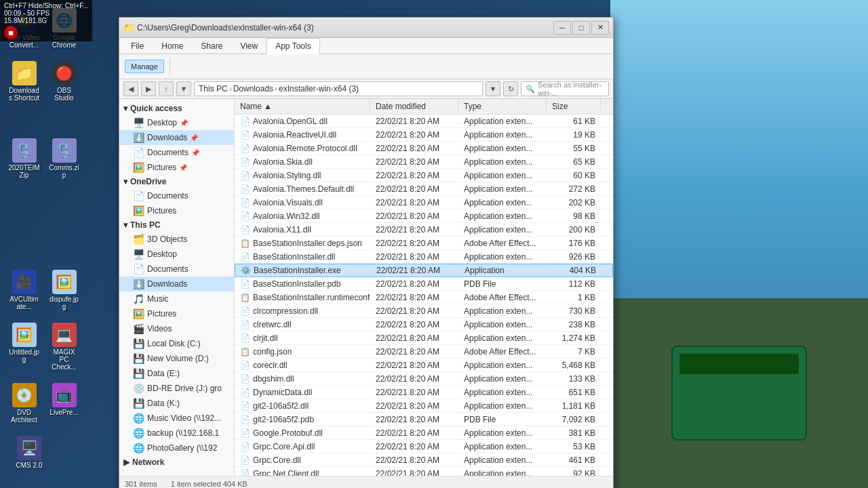  What do you see at coordinates (166, 89) in the screenshot?
I see `up-button: ↑` at bounding box center [166, 89].